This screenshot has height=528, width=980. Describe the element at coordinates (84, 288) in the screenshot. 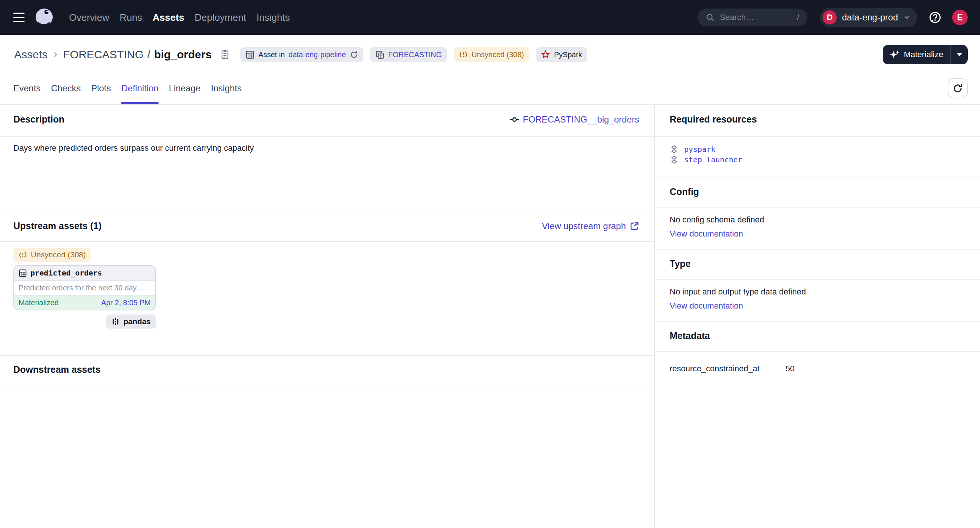

I see `upstream-asset-card: predicted_orders Predicted orders for th…` at that location.